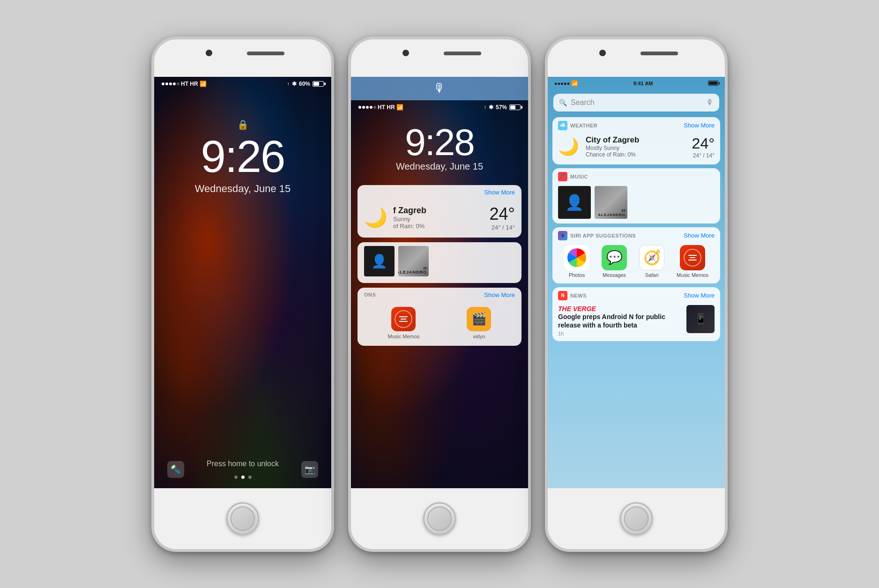  Describe the element at coordinates (440, 192) in the screenshot. I see `weather-widget-header: Show More` at that location.